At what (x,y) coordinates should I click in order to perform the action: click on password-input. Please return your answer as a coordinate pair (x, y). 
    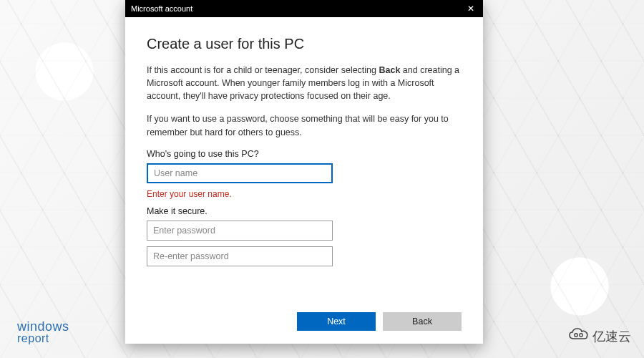
    Looking at the image, I should click on (240, 231).